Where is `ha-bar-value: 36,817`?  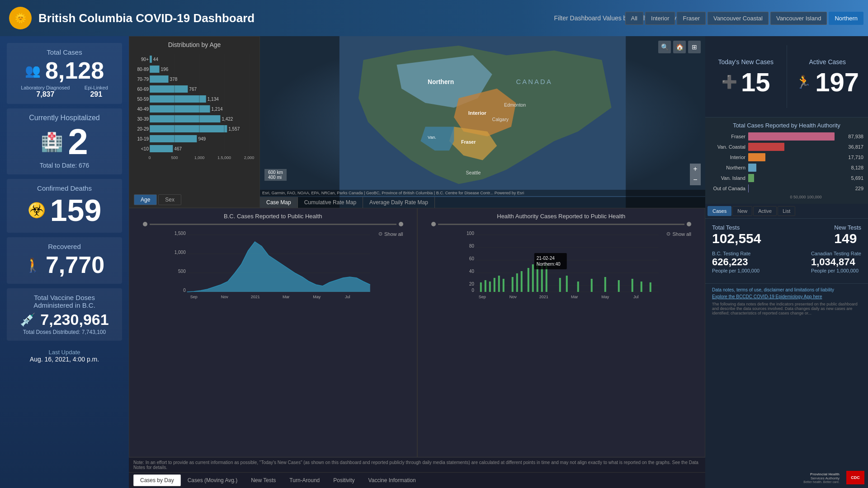 ha-bar-value: 36,817 is located at coordinates (856, 147).